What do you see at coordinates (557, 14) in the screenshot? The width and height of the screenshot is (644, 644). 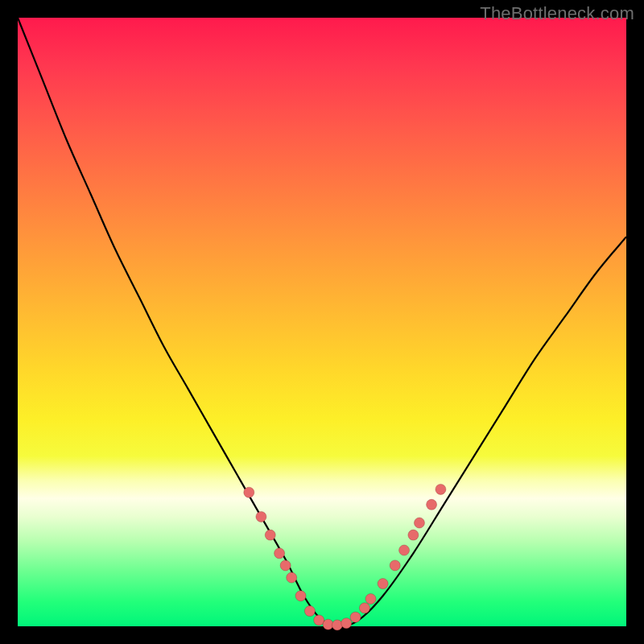 I see `watermark-text: TheBottleneck.com` at bounding box center [557, 14].